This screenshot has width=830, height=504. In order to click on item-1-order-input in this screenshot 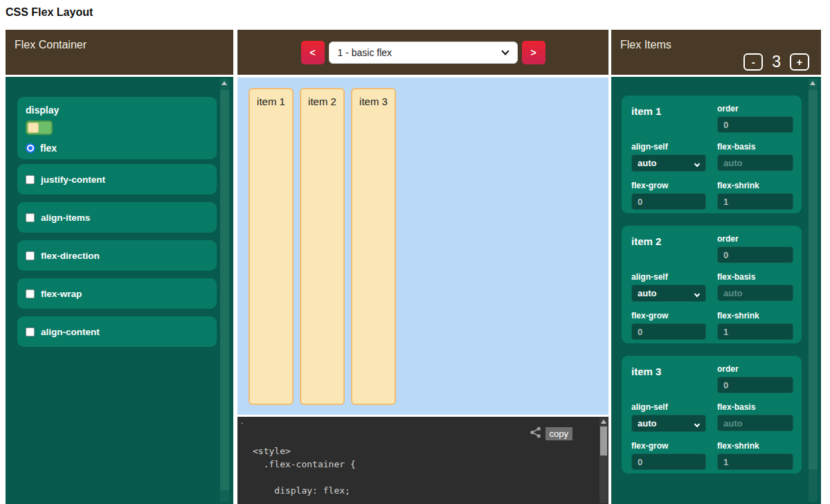, I will do `click(755, 125)`.